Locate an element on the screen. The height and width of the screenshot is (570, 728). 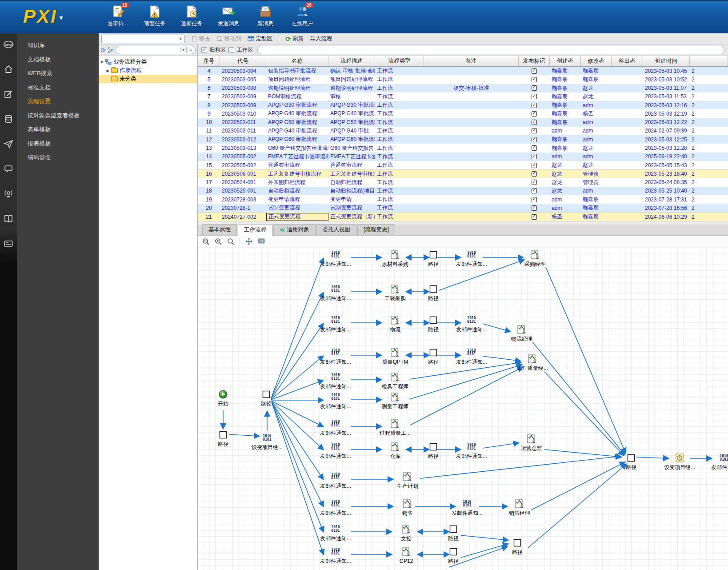
table-row: 920230503-010APQP G40 审批流程APQP G40 审批流..… is located at coordinates (463, 114).